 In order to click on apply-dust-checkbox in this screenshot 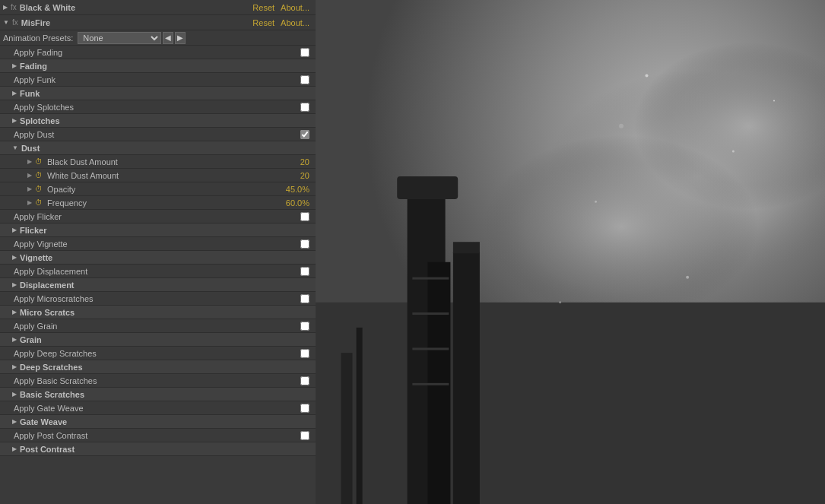, I will do `click(305, 135)`.